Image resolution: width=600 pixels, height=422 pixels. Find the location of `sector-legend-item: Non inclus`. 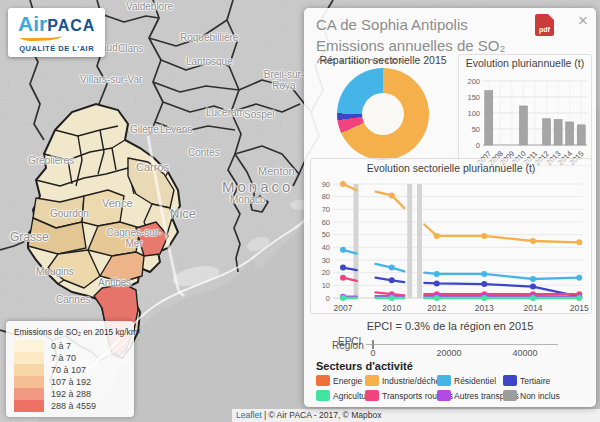

sector-legend-item: Non inclus is located at coordinates (532, 396).